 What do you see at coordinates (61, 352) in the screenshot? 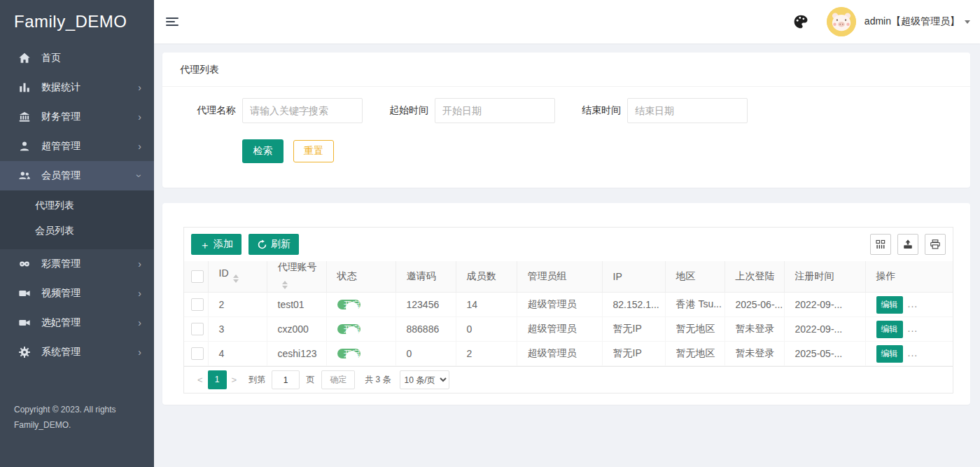
I see `sidebar-item-label: 系统管理` at bounding box center [61, 352].